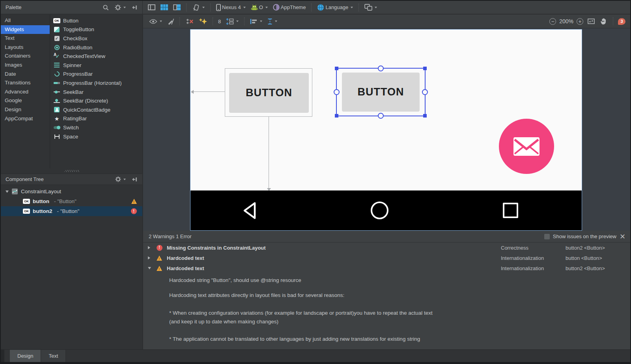 The width and height of the screenshot is (631, 364). I want to click on palette-item-progressbar: ProgressBar, so click(96, 74).